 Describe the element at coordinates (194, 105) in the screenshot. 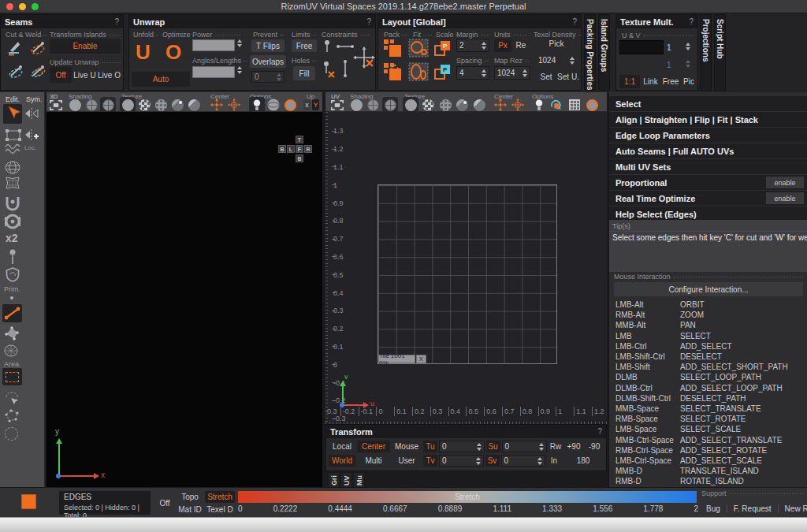

I see `texture-image-icon` at that location.